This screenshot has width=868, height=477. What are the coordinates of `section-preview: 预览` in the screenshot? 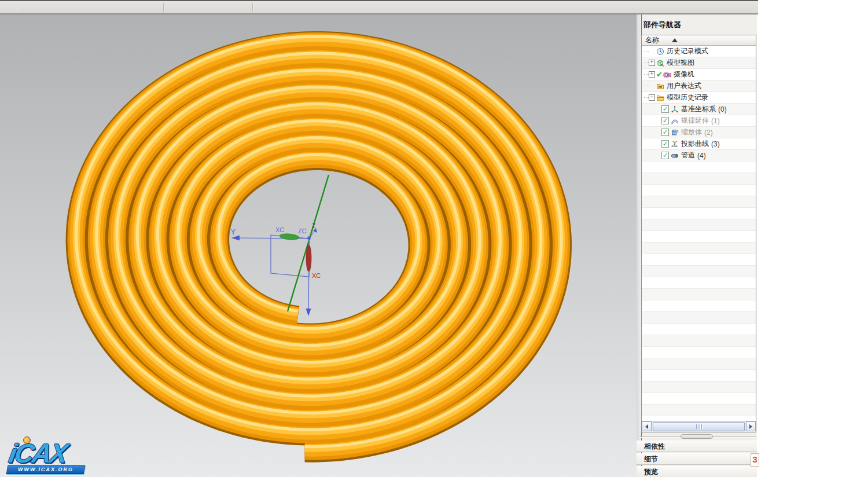 It's located at (697, 471).